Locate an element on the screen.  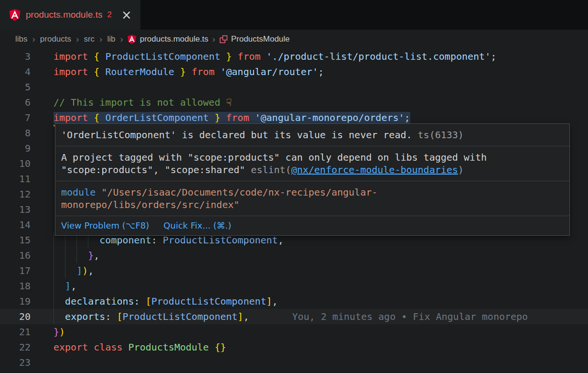
line-number: 6 is located at coordinates (15, 102).